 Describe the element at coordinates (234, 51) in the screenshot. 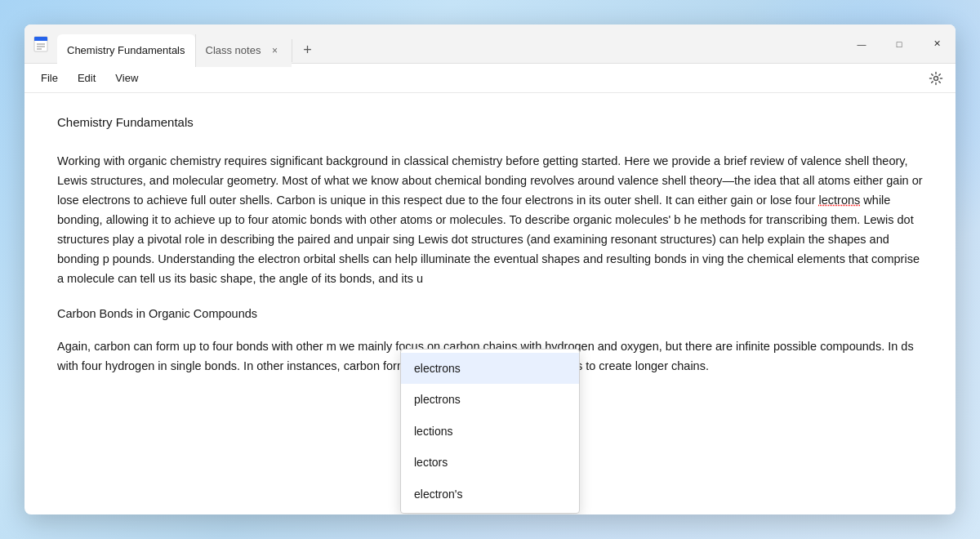

I see `second-tab-label: Class notes` at that location.